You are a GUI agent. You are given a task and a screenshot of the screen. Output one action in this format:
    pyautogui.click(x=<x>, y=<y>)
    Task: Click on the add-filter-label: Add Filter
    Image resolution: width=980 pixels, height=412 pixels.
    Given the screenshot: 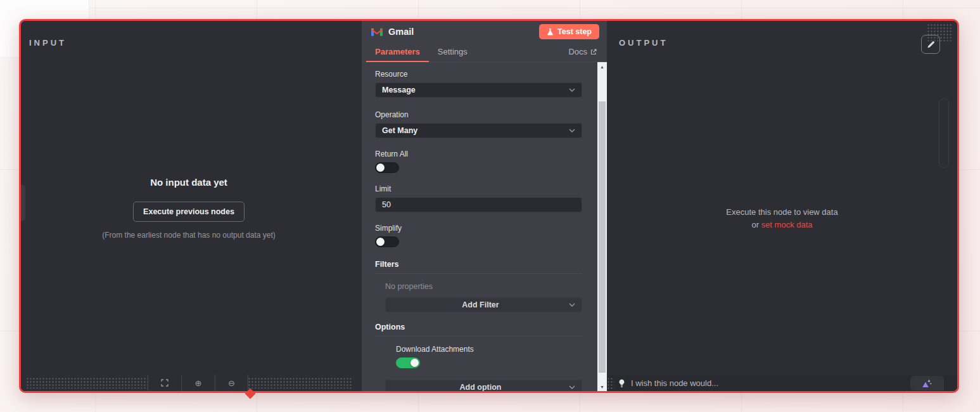 What is the action you would take?
    pyautogui.click(x=480, y=305)
    